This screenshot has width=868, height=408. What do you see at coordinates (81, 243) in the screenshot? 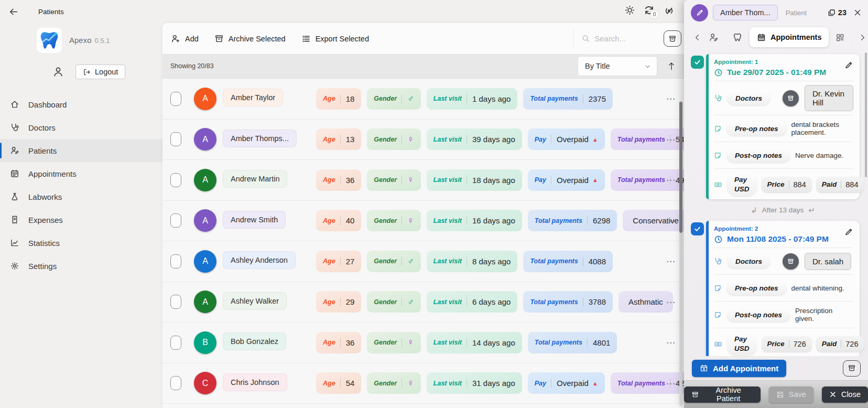
I see `sidebar-item-statistics: Statistics` at bounding box center [81, 243].